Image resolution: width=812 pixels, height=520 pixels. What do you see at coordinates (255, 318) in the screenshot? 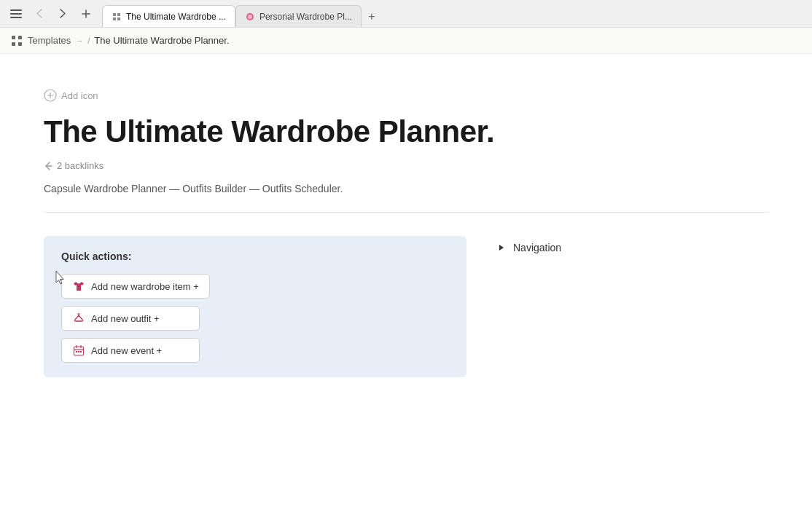
I see `action-buttons: Add new wardrobe item + Add new outfit +` at bounding box center [255, 318].